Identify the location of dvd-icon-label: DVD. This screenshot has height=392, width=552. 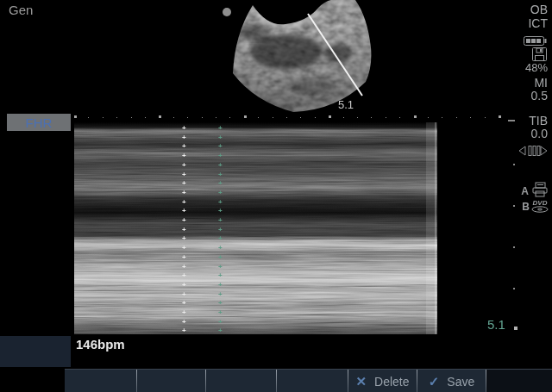
(540, 203).